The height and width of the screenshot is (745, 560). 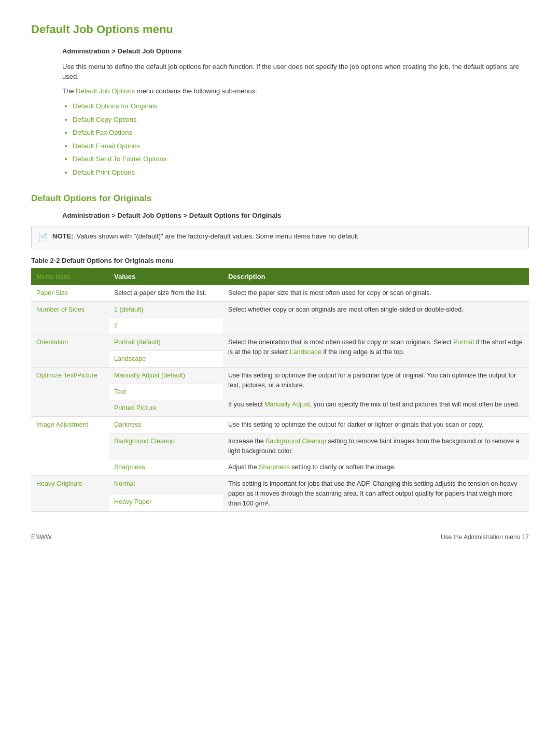 I want to click on cell-desc: Select whether copy or scan originals ar…, so click(x=376, y=318).